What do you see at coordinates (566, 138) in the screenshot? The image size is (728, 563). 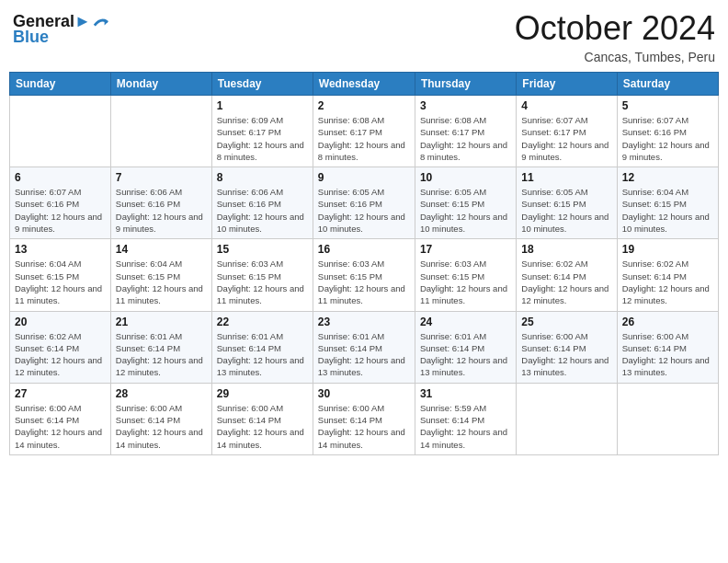 I see `day-info: Sunrise: 6:07 AMSunset: 6:17 PMDaylight:…` at bounding box center [566, 138].